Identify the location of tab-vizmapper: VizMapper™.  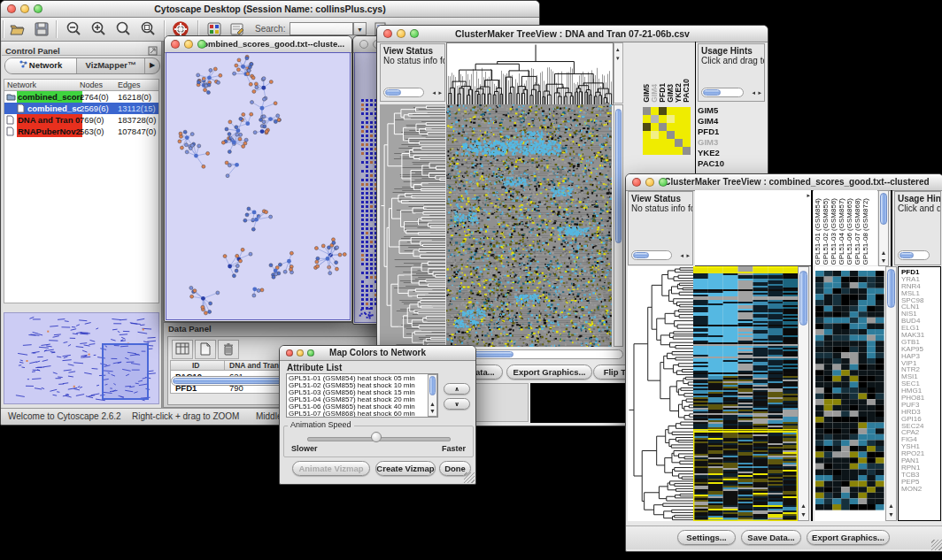
(112, 65).